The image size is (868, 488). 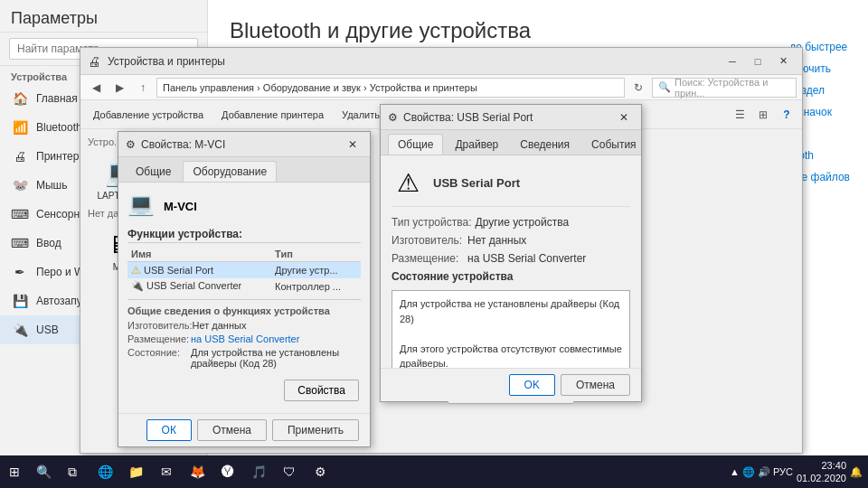 What do you see at coordinates (199, 255) in the screenshot?
I see `col-name: Имя` at bounding box center [199, 255].